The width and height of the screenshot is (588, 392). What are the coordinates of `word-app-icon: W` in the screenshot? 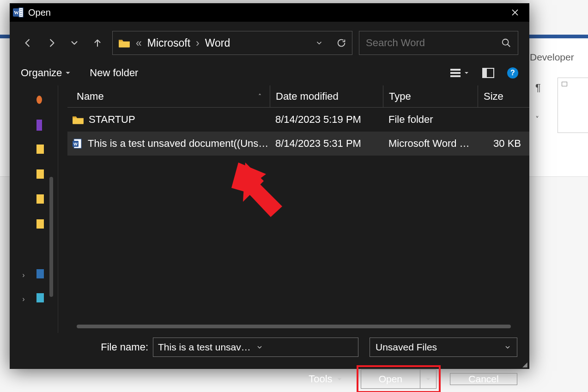 It's located at (18, 12).